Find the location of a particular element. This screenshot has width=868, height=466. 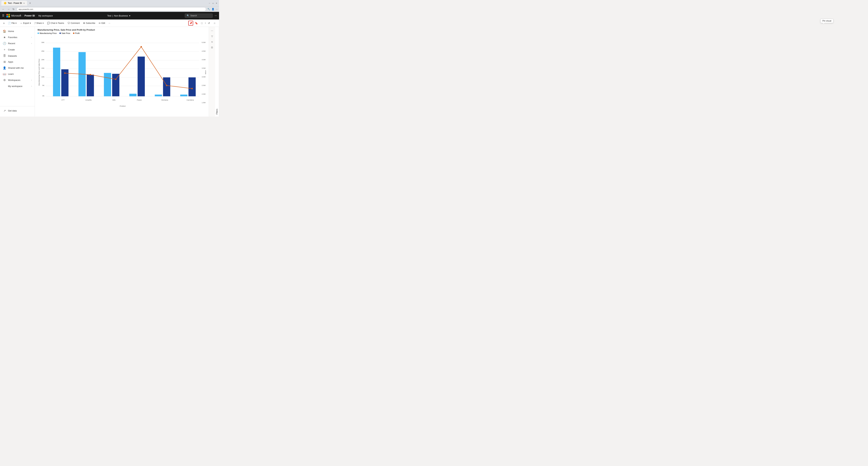

comment-label: Comment is located at coordinates (75, 23).